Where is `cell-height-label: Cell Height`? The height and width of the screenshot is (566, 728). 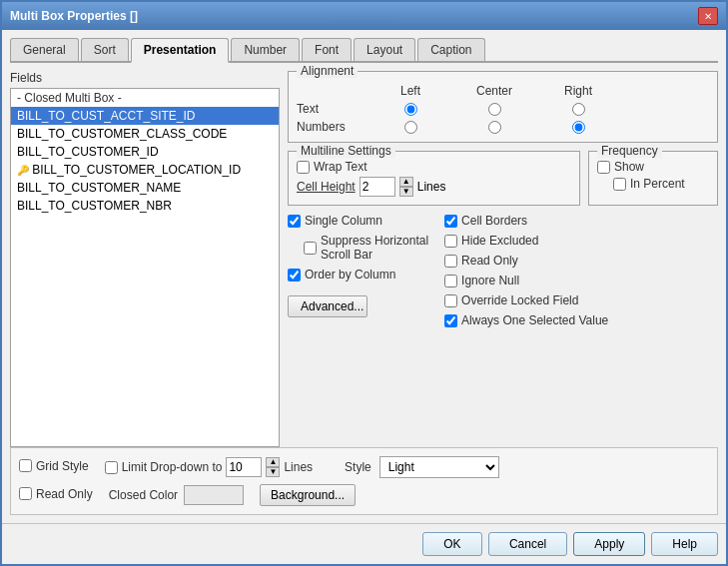
cell-height-label: Cell Height is located at coordinates (326, 187).